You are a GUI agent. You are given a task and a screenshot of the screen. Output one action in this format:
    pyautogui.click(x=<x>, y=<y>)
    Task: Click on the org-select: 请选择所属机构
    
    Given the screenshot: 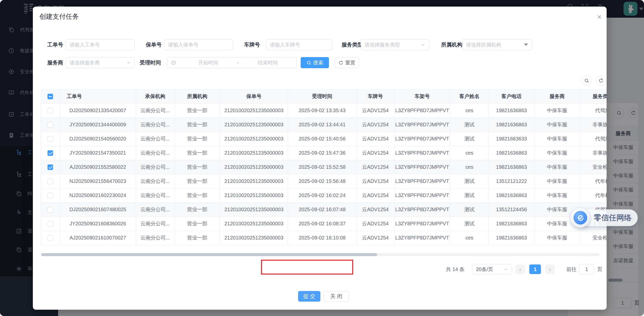 What is the action you would take?
    pyautogui.click(x=497, y=45)
    